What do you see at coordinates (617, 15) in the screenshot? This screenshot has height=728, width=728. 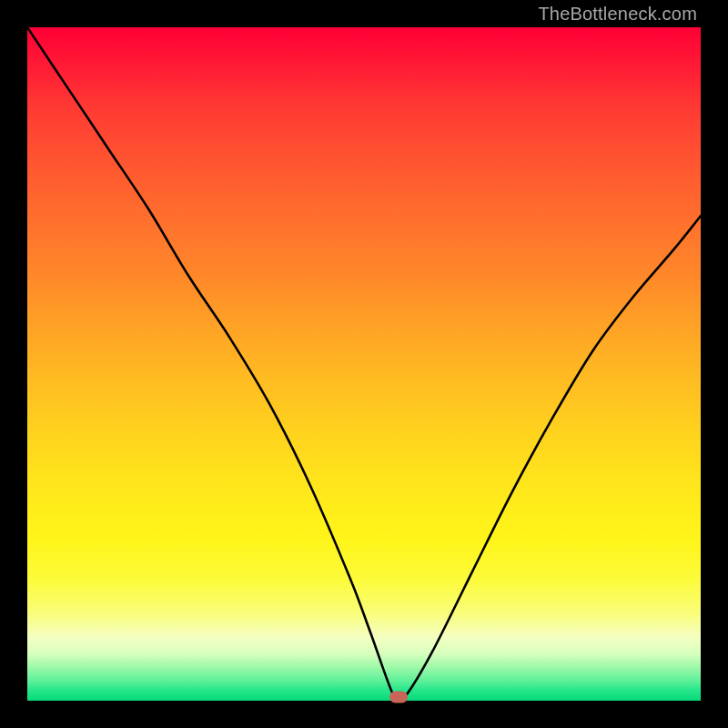 I see `watermark-text: TheBottleneck.com` at bounding box center [617, 15].